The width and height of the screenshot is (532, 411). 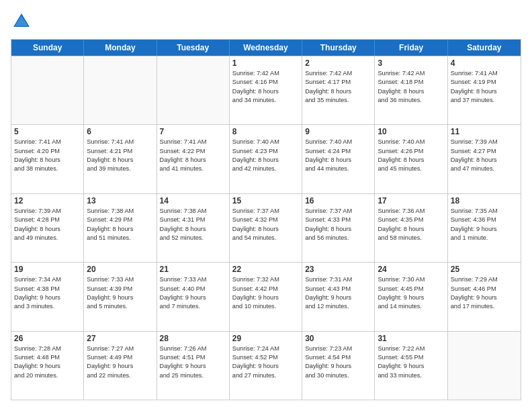 What do you see at coordinates (339, 48) in the screenshot?
I see `weekday-header: Thursday` at bounding box center [339, 48].